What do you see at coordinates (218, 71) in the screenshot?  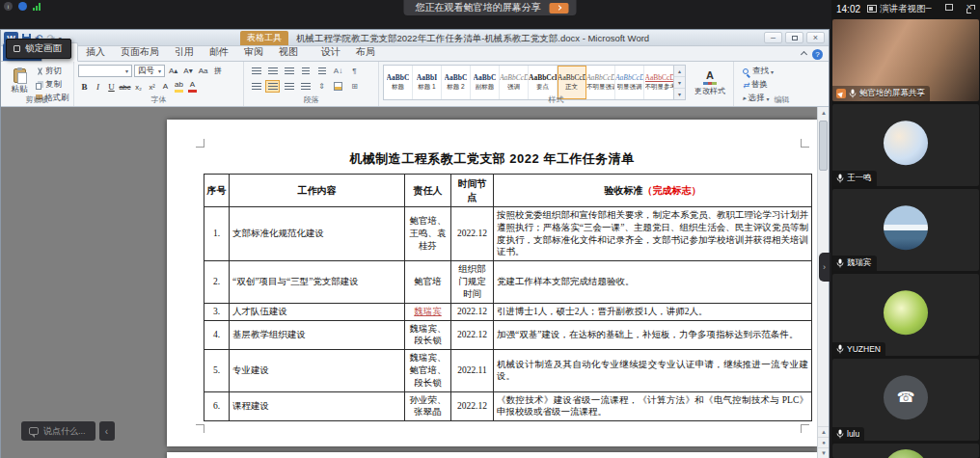 I see `clear-formatting-button: 拼` at bounding box center [218, 71].